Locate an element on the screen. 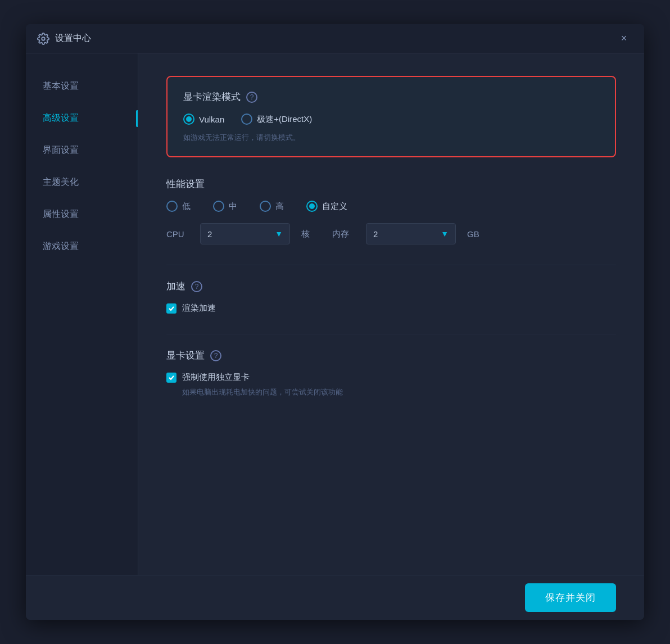 The width and height of the screenshot is (670, 644). acceleration-title: 加速 ? is located at coordinates (391, 287).